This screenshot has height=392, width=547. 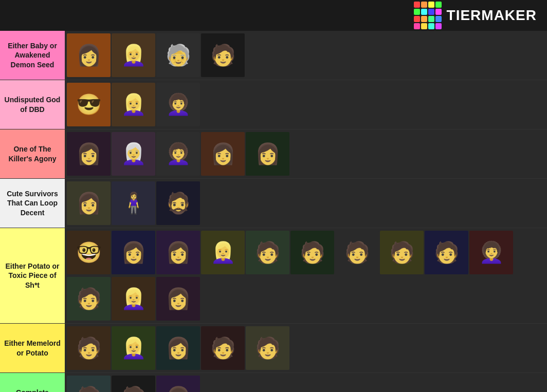 I want to click on tier-label-3: One of The Killer's Agony, so click(x=32, y=154).